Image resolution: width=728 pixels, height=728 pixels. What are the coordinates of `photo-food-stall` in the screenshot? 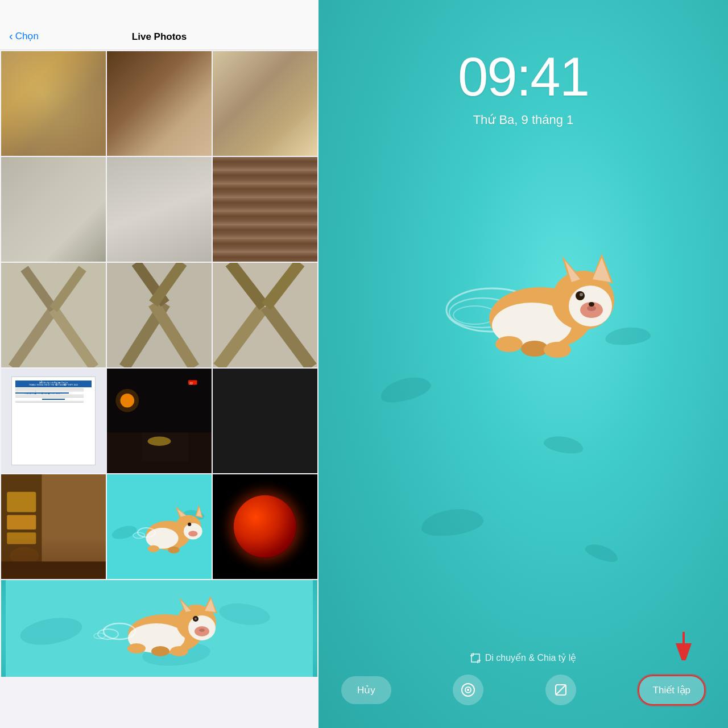 It's located at (53, 527).